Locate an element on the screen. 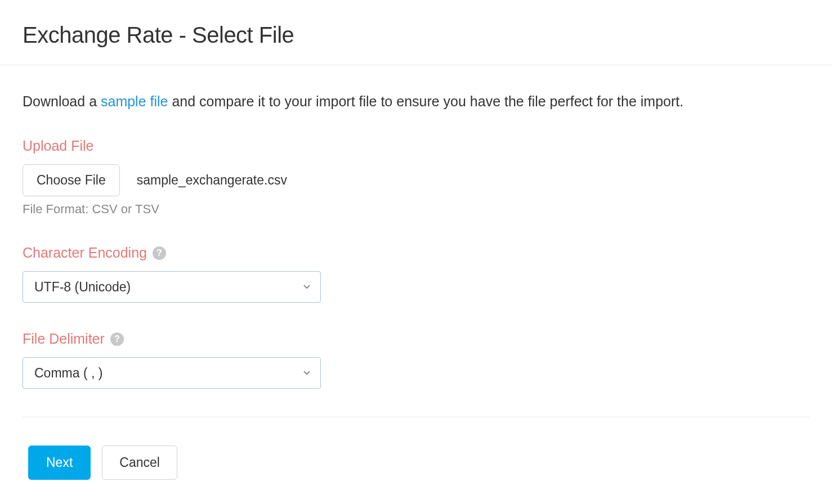  upload-file-label: Upload File is located at coordinates (416, 146).